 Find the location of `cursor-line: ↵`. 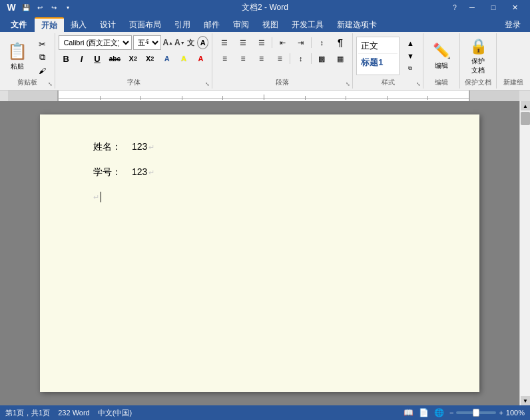

cursor-line: ↵ is located at coordinates (260, 197).